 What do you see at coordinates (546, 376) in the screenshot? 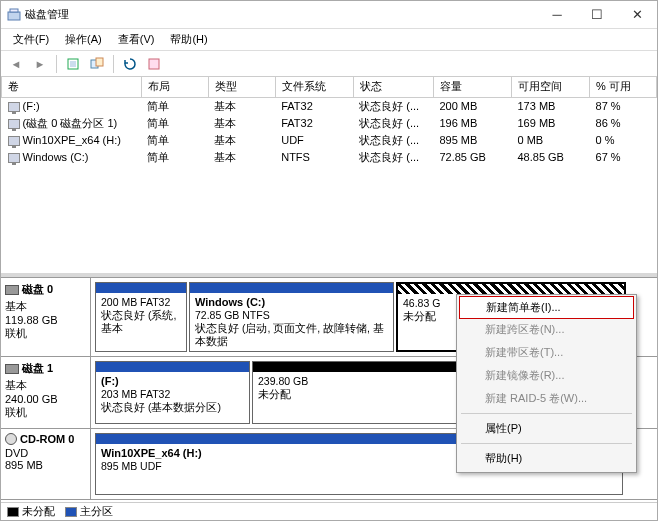
I see `ctx-item: 新建镜像卷(R)...` at bounding box center [546, 376].